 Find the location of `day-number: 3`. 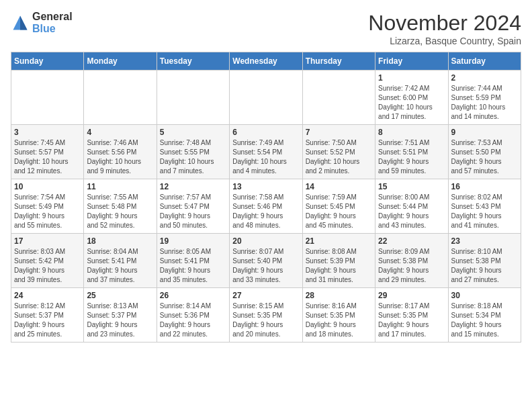

day-number: 3 is located at coordinates (47, 132).